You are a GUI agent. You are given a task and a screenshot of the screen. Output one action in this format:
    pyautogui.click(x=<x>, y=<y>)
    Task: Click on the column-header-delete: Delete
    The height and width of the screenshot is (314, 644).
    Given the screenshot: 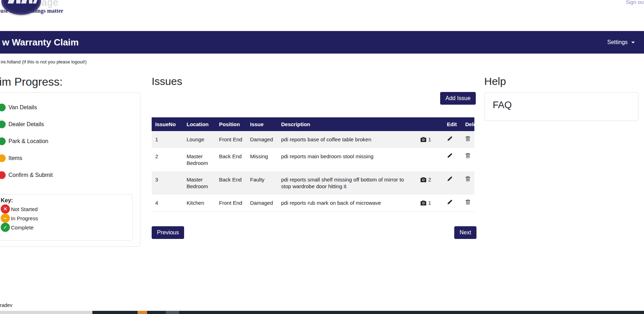 What is the action you would take?
    pyautogui.click(x=468, y=124)
    